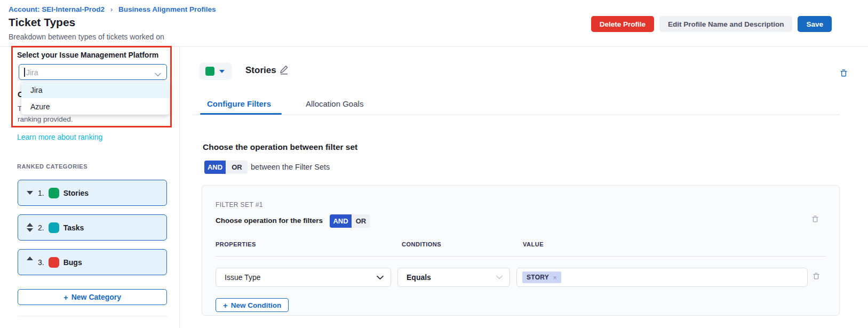  Describe the element at coordinates (256, 305) in the screenshot. I see `new-condition-label: New Condition` at that location.